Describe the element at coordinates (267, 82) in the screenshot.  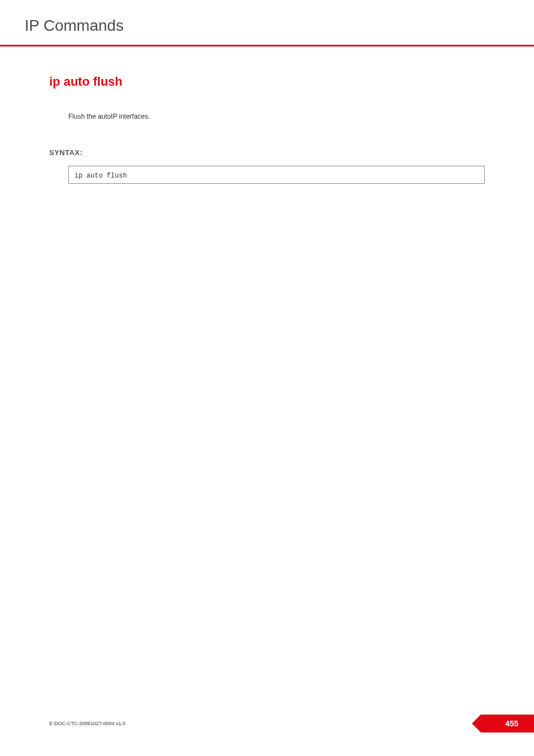
I see `command-title: ip auto flush` at that location.